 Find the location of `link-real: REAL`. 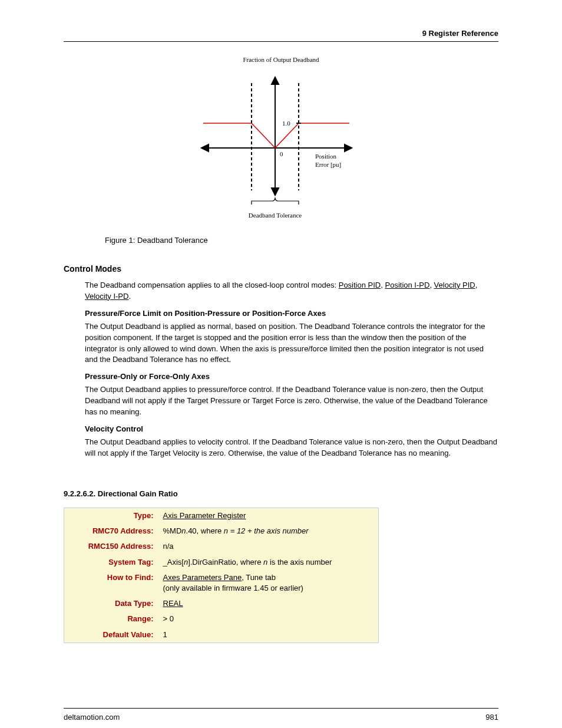

link-real: REAL is located at coordinates (173, 604).